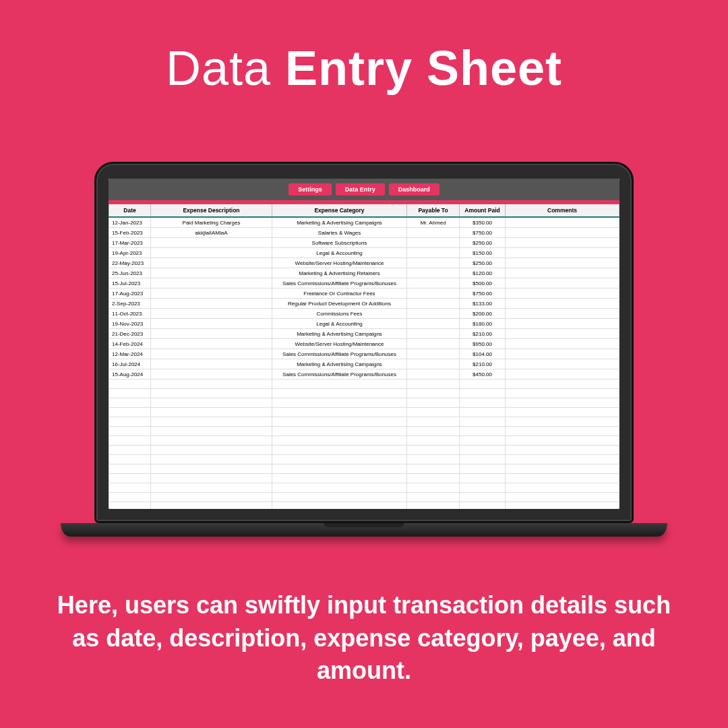 The height and width of the screenshot is (728, 728). Describe the element at coordinates (340, 253) in the screenshot. I see `cell-cat: Legal & Accounting` at that location.